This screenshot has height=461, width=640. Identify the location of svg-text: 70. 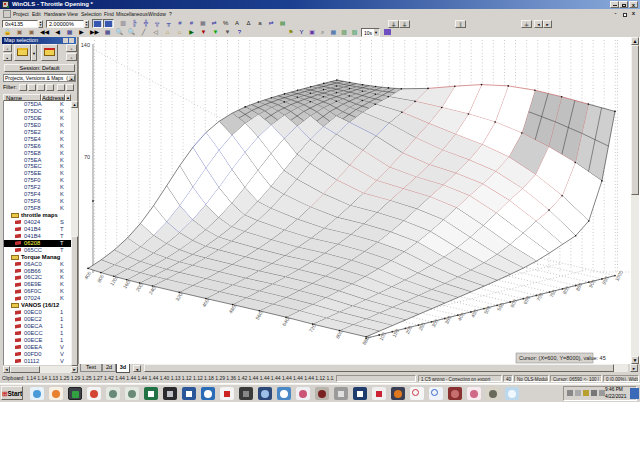
(87, 157).